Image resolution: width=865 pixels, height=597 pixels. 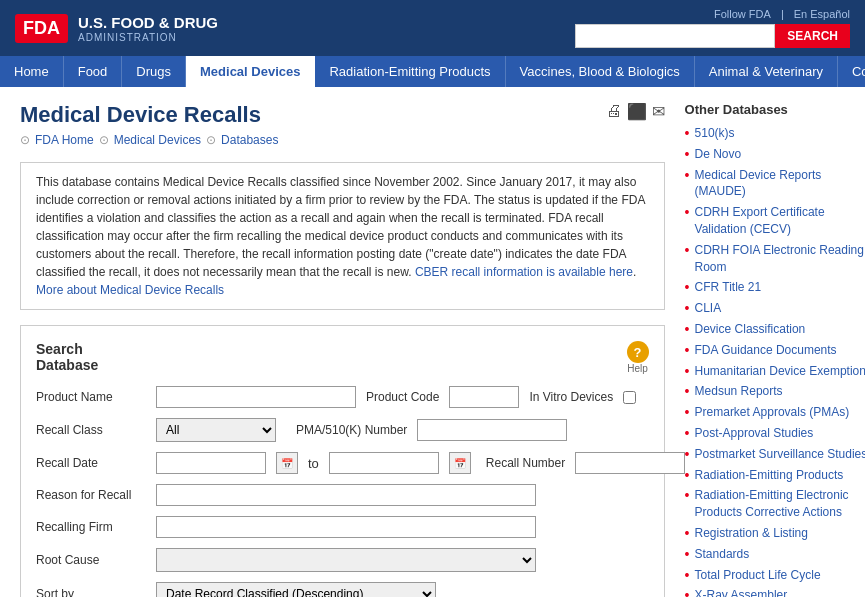 What do you see at coordinates (342, 590) in the screenshot?
I see `form-row-sort: Sort by Date Record Classified (Descendi…` at bounding box center [342, 590].